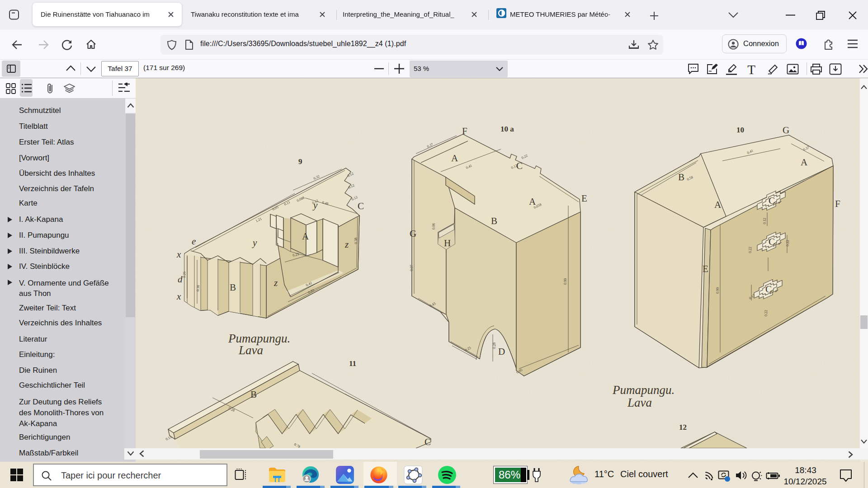  What do you see at coordinates (193, 241) in the screenshot?
I see `svg-text: e` at bounding box center [193, 241].